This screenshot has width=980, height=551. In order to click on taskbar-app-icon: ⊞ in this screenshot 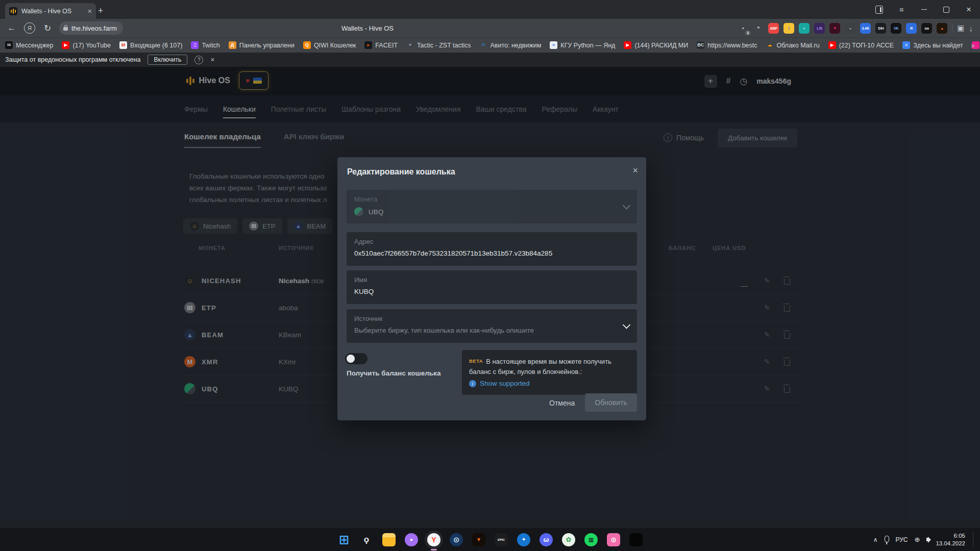, I will do `click(344, 540)`.